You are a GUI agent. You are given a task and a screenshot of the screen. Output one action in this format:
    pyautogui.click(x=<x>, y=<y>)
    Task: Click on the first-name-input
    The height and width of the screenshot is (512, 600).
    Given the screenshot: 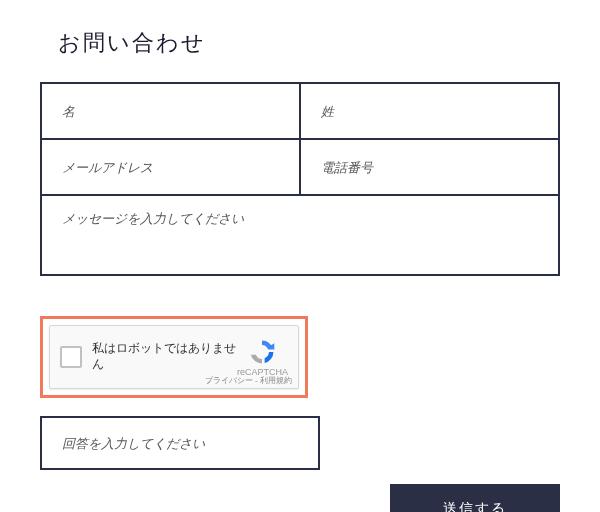 What is the action you would take?
    pyautogui.click(x=170, y=112)
    